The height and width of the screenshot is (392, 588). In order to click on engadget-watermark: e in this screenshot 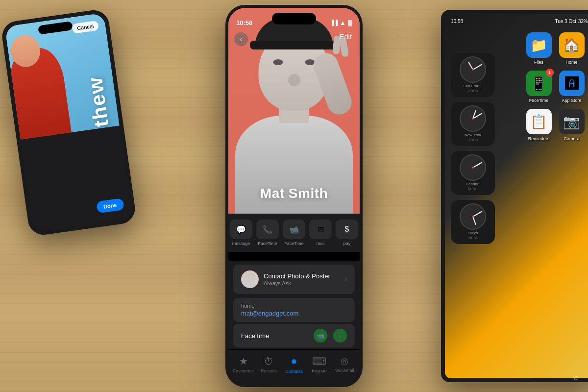, I will do `click(576, 378)`.